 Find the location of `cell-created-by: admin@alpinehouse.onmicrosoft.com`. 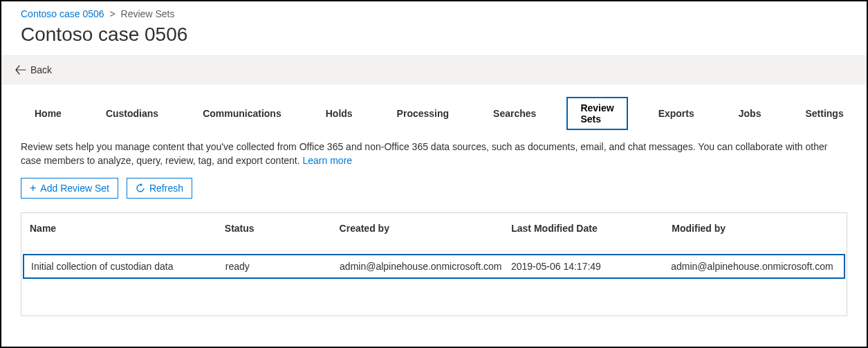

cell-created-by: admin@alpinehouse.onmicrosoft.com is located at coordinates (423, 266).